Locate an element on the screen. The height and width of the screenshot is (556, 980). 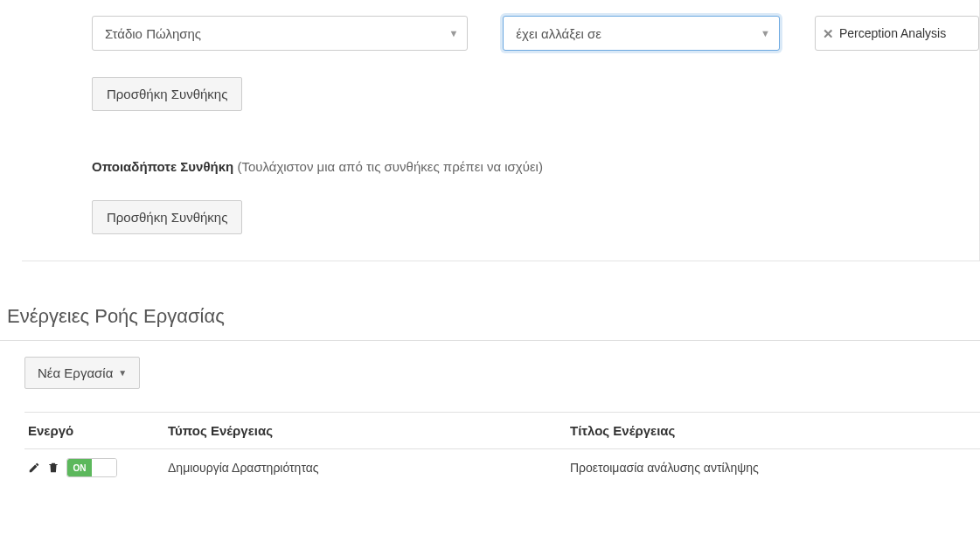
row-tools: ON is located at coordinates (73, 468).